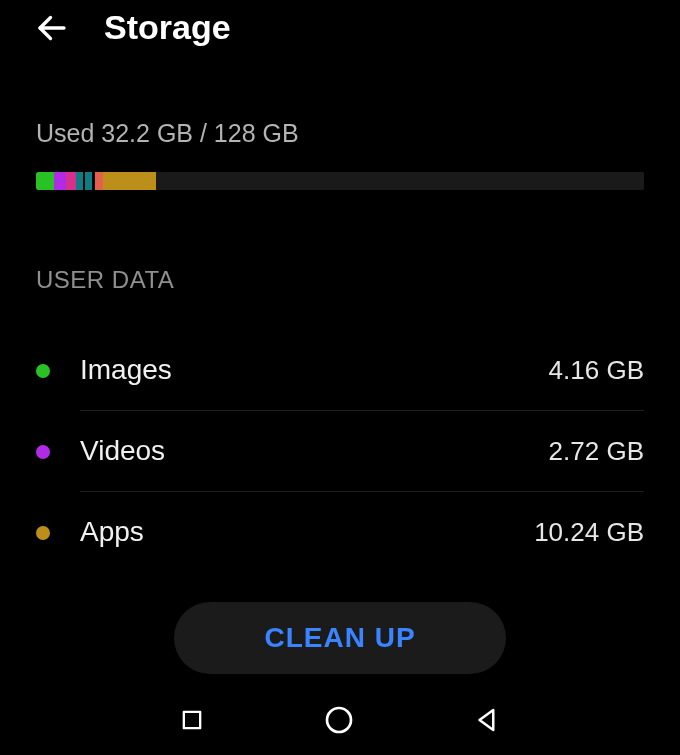 This screenshot has width=680, height=755. What do you see at coordinates (340, 725) in the screenshot?
I see `nav-bar` at bounding box center [340, 725].